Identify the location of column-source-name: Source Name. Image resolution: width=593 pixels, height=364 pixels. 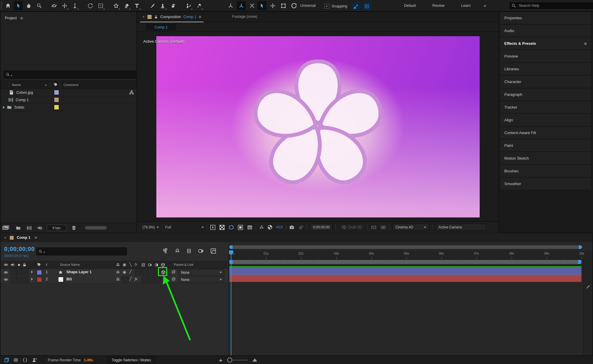
(70, 265).